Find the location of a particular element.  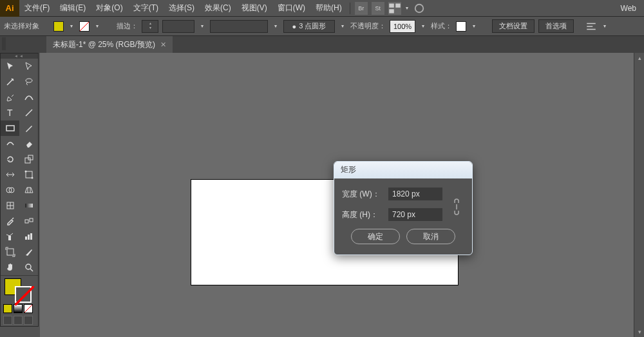

tools-separator is located at coordinates (19, 276).